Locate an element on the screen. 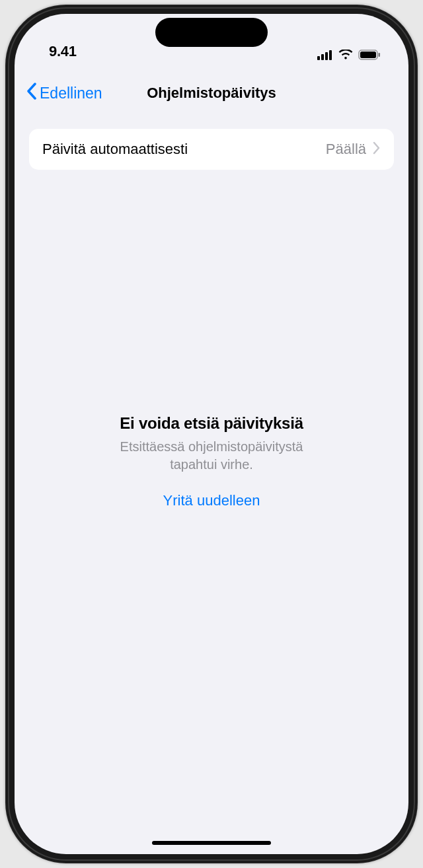 The height and width of the screenshot is (868, 423). chevron-left-icon is located at coordinates (32, 93).